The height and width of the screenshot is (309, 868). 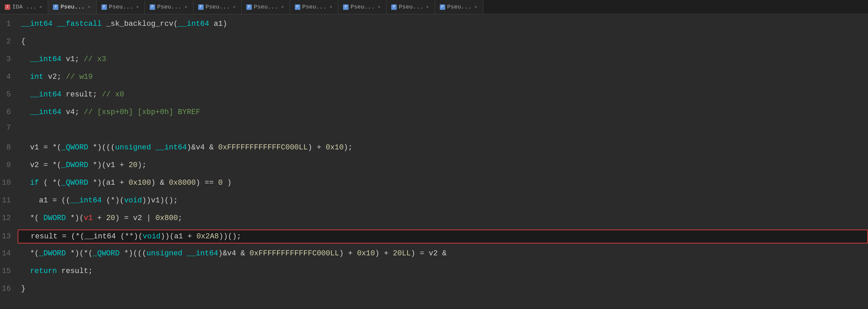 What do you see at coordinates (9, 112) in the screenshot?
I see `line-number-6: 6` at bounding box center [9, 112].